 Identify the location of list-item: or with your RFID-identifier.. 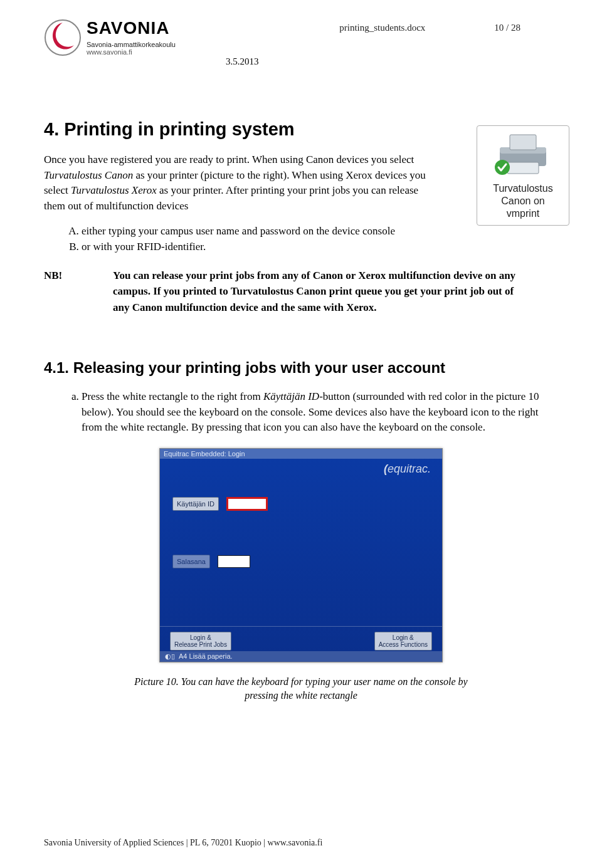
(320, 247).